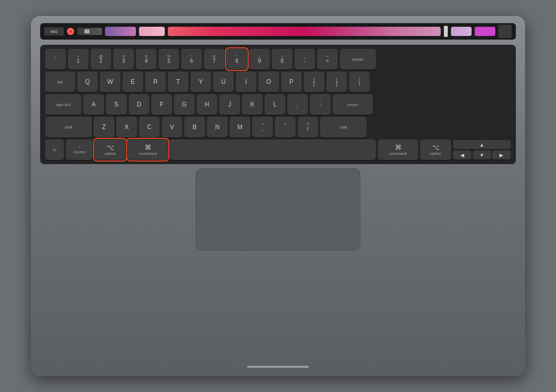 The height and width of the screenshot is (392, 556). What do you see at coordinates (259, 59) in the screenshot?
I see `9-key: (9` at bounding box center [259, 59].